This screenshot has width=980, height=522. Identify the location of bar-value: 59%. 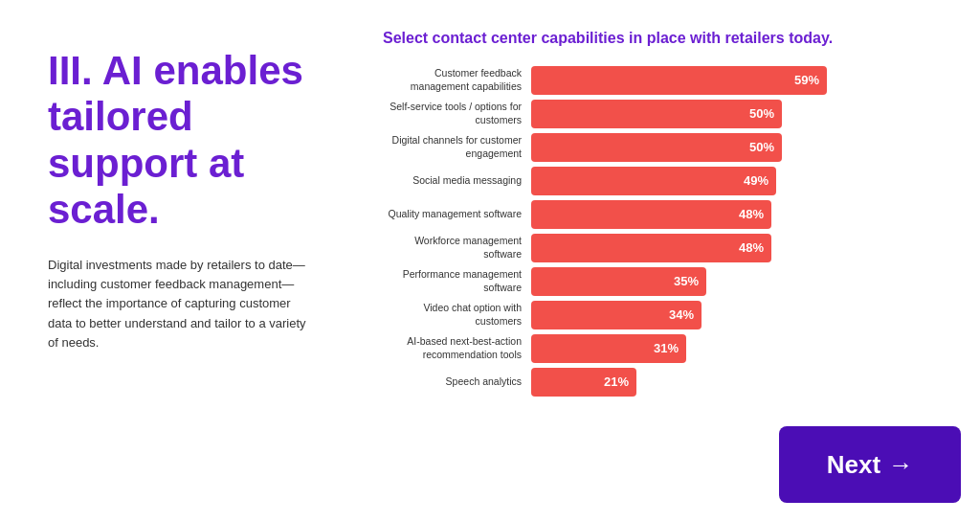
(807, 80).